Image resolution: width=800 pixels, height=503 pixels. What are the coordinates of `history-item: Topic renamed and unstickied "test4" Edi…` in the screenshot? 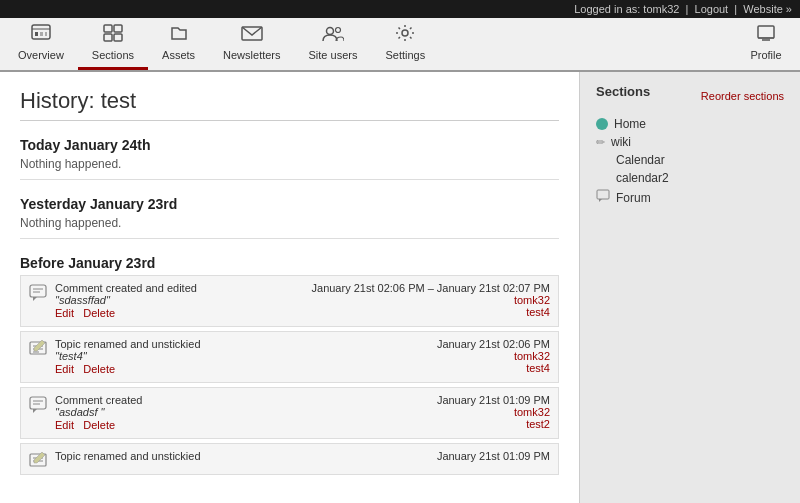 It's located at (290, 357).